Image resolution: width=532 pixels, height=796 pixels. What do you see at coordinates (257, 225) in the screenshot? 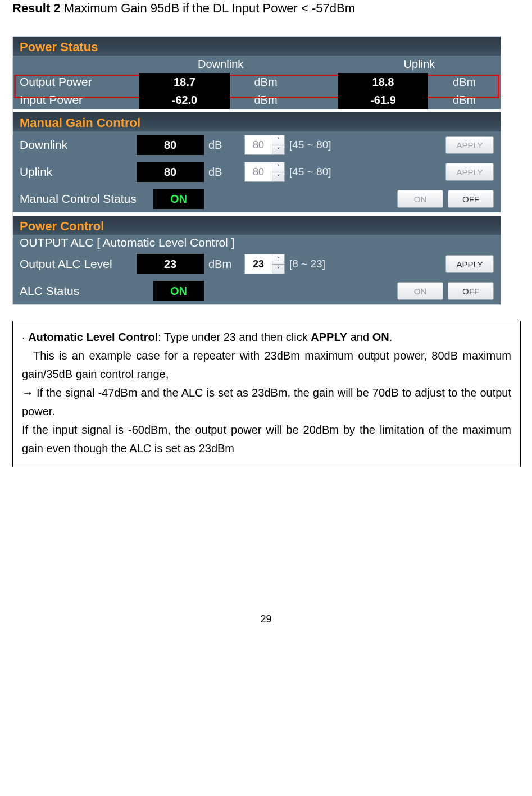
I see `power-control-header: Power Control` at bounding box center [257, 225].